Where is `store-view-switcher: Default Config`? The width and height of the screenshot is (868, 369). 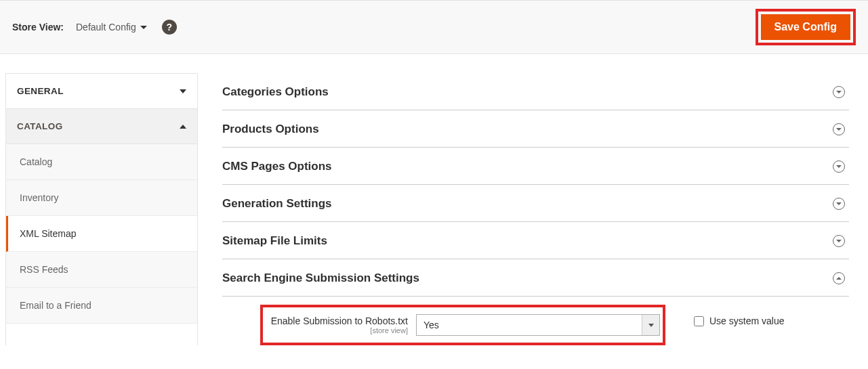
store-view-switcher: Default Config is located at coordinates (111, 27).